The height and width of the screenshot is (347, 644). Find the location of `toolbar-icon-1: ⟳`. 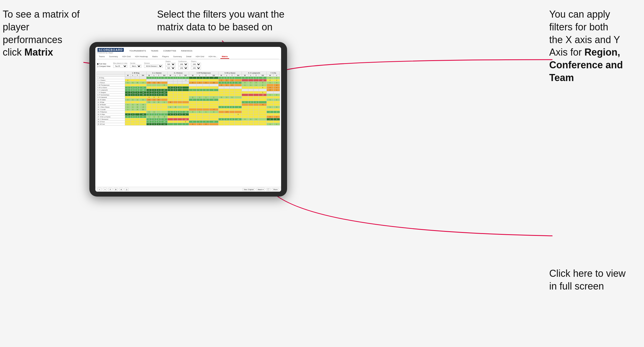

toolbar-icon-1: ⟳ is located at coordinates (110, 189).